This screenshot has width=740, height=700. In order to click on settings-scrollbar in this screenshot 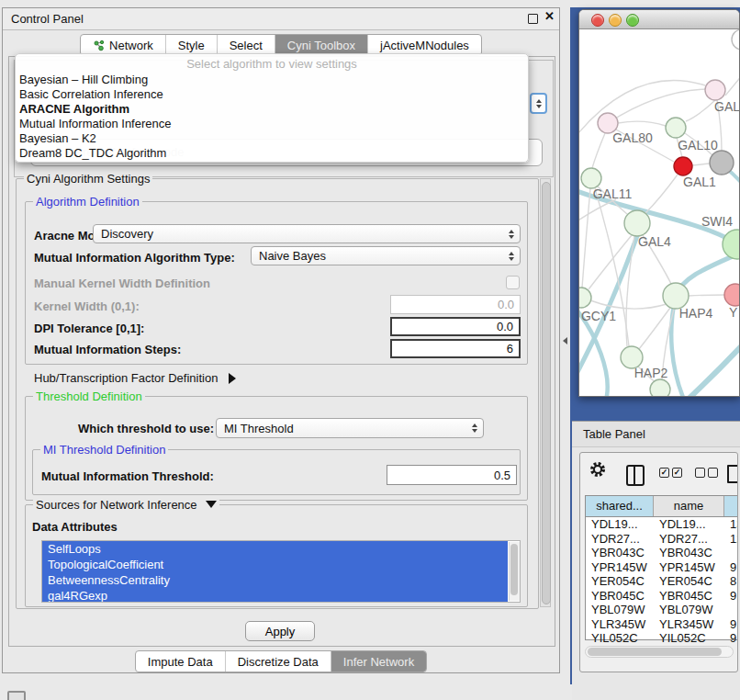, I will do `click(545, 393)`.